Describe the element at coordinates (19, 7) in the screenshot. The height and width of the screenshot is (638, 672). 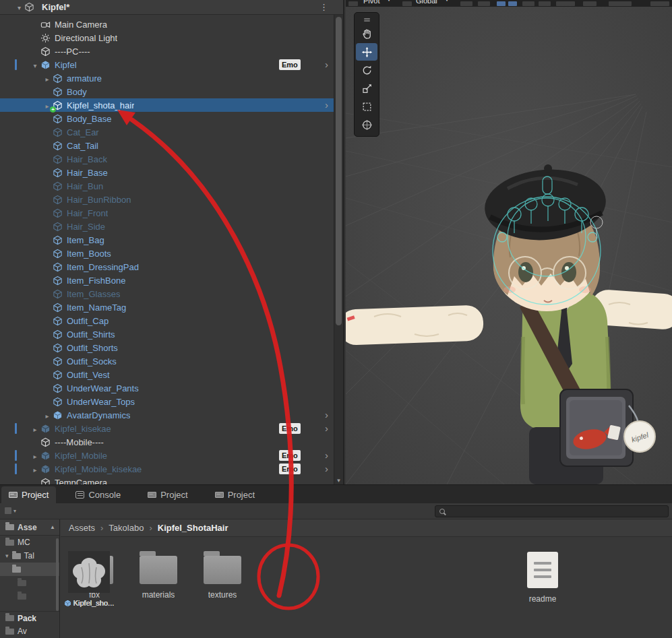
I see `scene-collapse-arrow-icon` at that location.